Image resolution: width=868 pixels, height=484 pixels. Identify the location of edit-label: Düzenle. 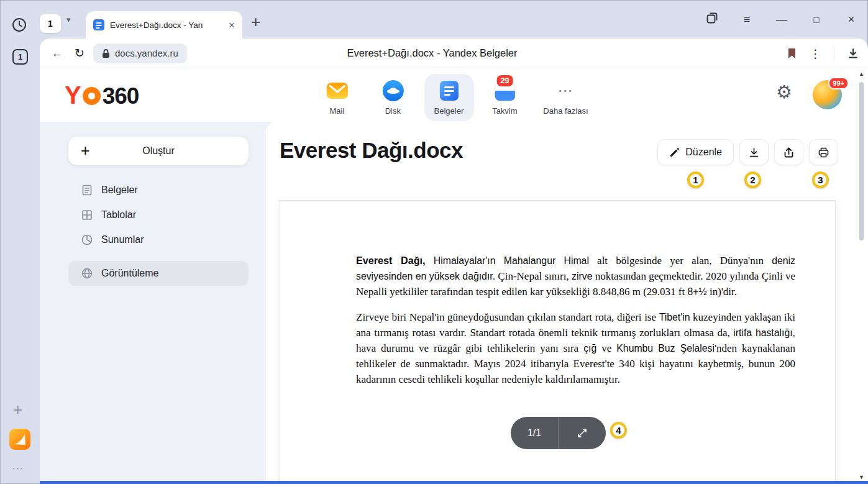
(703, 152).